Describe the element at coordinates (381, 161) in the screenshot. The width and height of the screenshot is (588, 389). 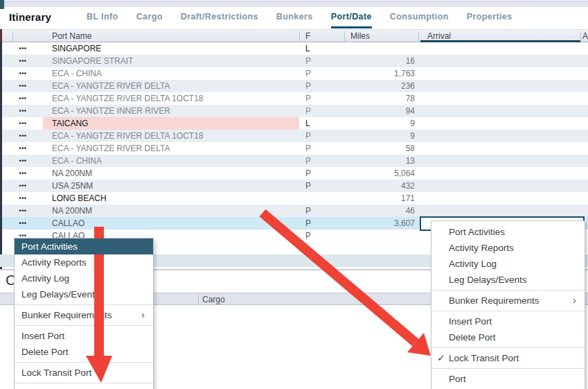
I see `miles-cell: 13` at that location.